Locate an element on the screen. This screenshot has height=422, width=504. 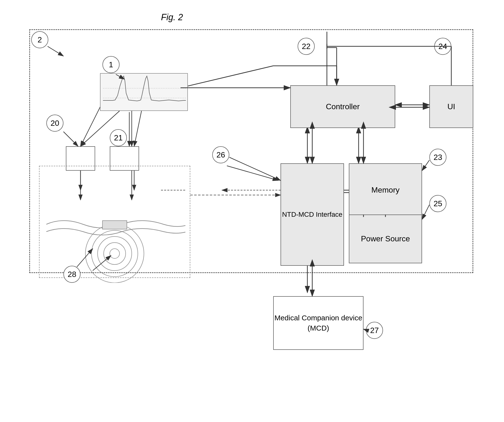
ui-box: UI is located at coordinates (451, 107).